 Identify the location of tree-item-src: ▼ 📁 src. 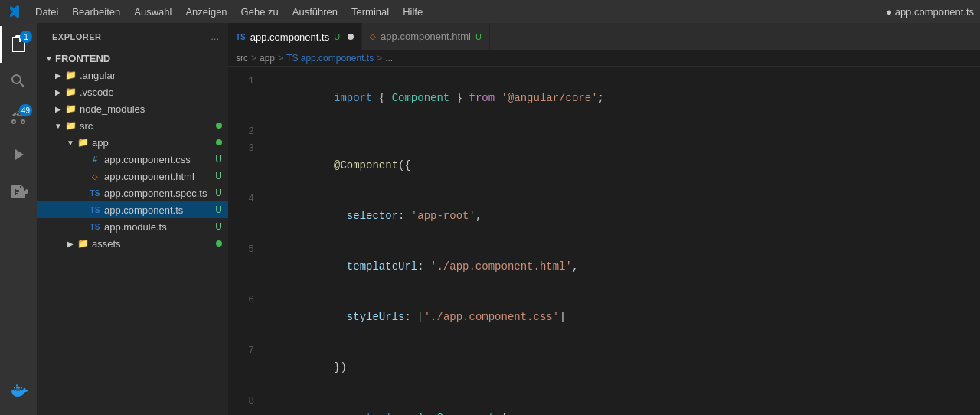
(132, 126).